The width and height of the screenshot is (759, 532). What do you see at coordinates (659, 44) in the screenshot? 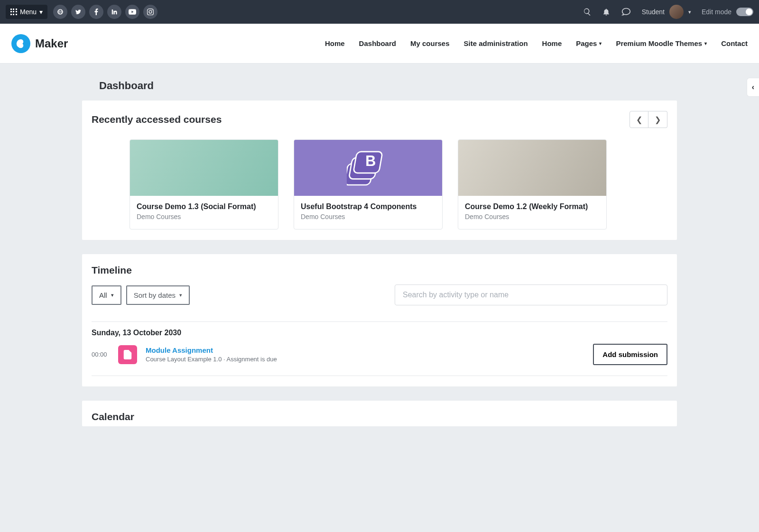
I see `nav-themes-label: Premium Moodle Themes` at bounding box center [659, 44].